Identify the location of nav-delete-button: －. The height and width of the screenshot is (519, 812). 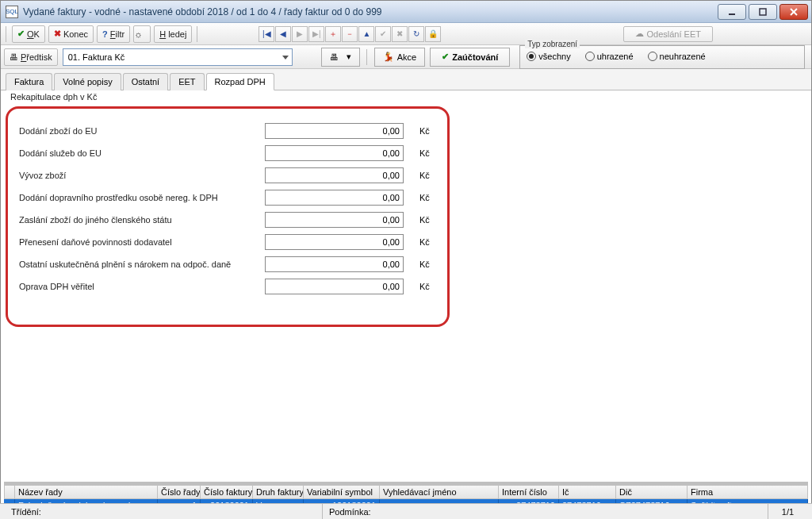
(350, 34).